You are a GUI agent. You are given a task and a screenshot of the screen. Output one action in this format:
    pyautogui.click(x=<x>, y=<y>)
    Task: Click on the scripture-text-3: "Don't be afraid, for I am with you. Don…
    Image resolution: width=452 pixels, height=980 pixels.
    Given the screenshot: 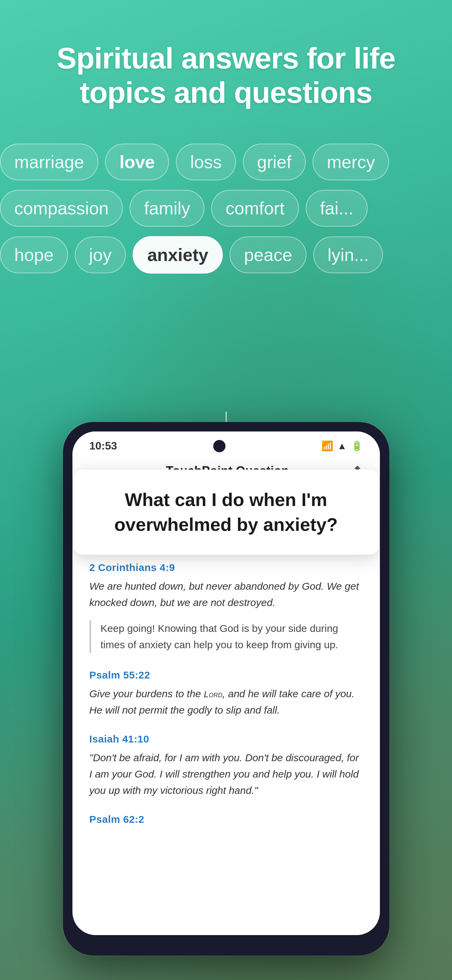 What is the action you would take?
    pyautogui.click(x=226, y=774)
    